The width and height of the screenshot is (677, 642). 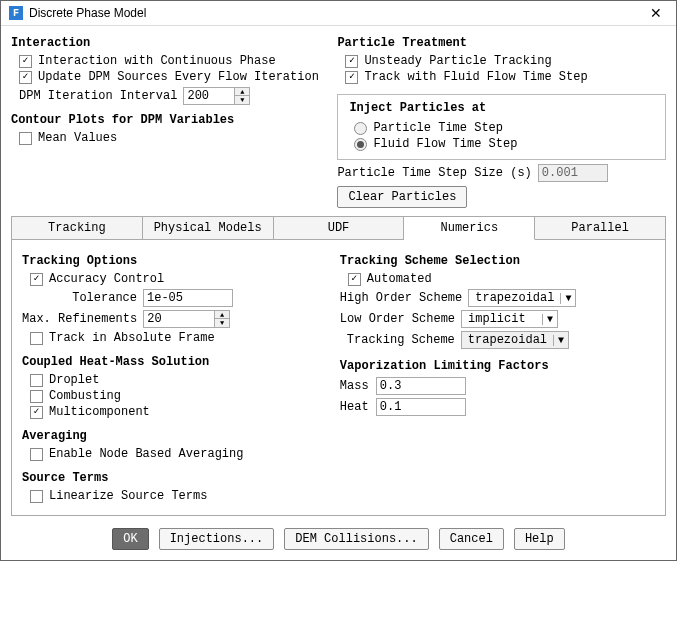 I want to click on label-absolute-frame: Track in Absolute Frame, so click(x=132, y=338).